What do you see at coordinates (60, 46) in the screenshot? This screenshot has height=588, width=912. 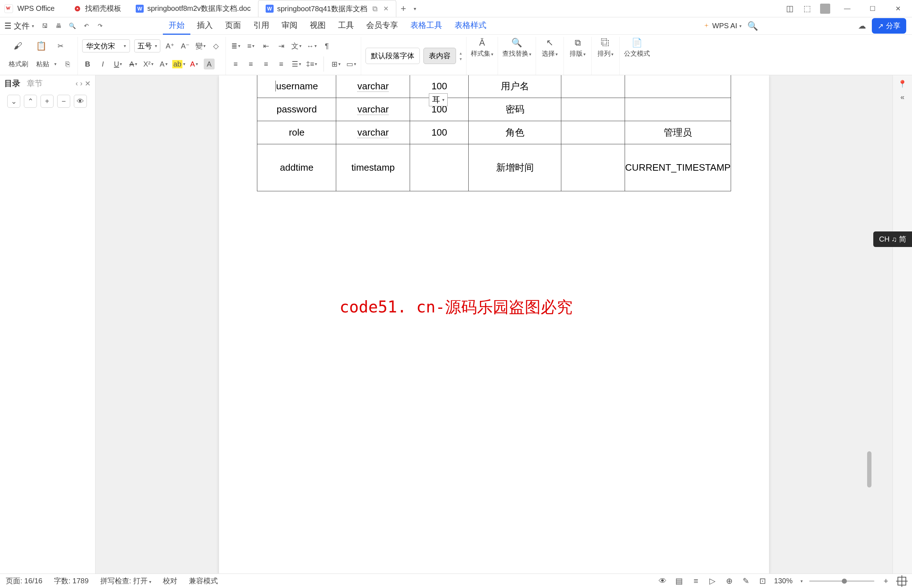 I see `cut-button: ✂` at bounding box center [60, 46].